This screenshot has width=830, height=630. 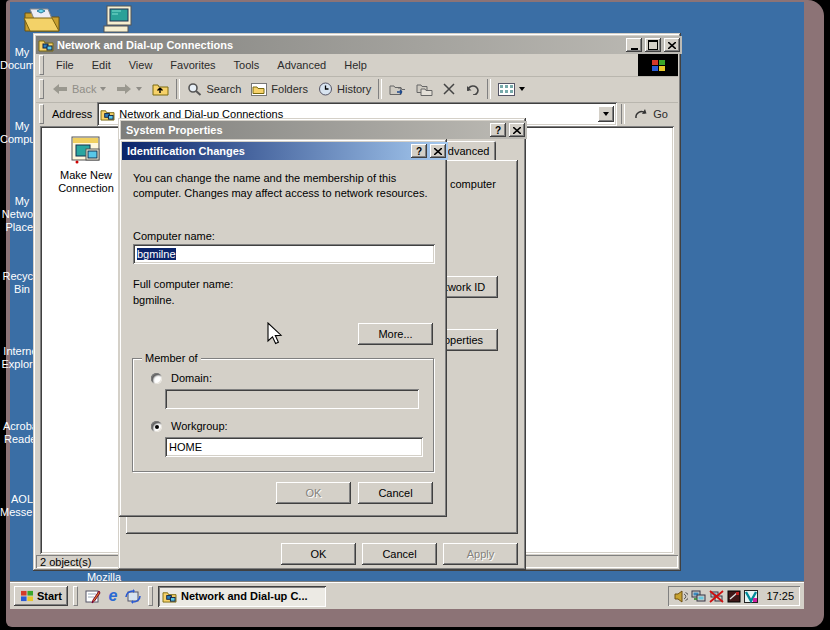 What do you see at coordinates (506, 90) in the screenshot?
I see `views-icon` at bounding box center [506, 90].